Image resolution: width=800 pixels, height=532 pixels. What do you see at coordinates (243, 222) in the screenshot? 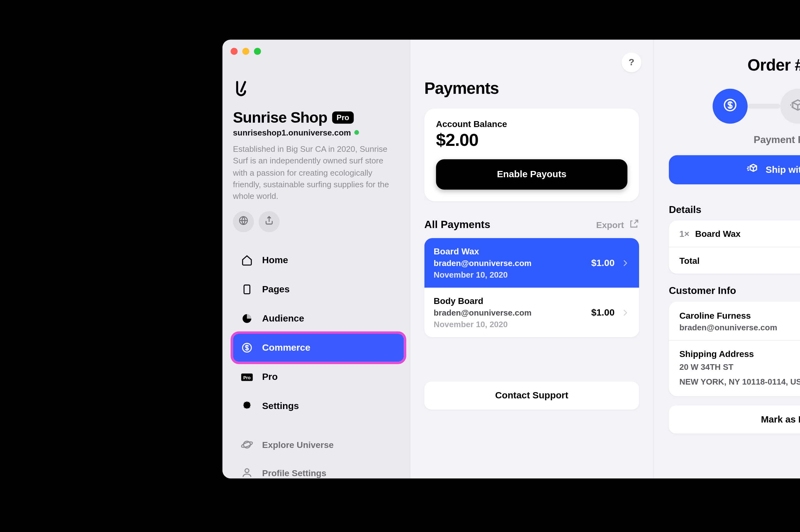
I see `open-site-button` at bounding box center [243, 222].